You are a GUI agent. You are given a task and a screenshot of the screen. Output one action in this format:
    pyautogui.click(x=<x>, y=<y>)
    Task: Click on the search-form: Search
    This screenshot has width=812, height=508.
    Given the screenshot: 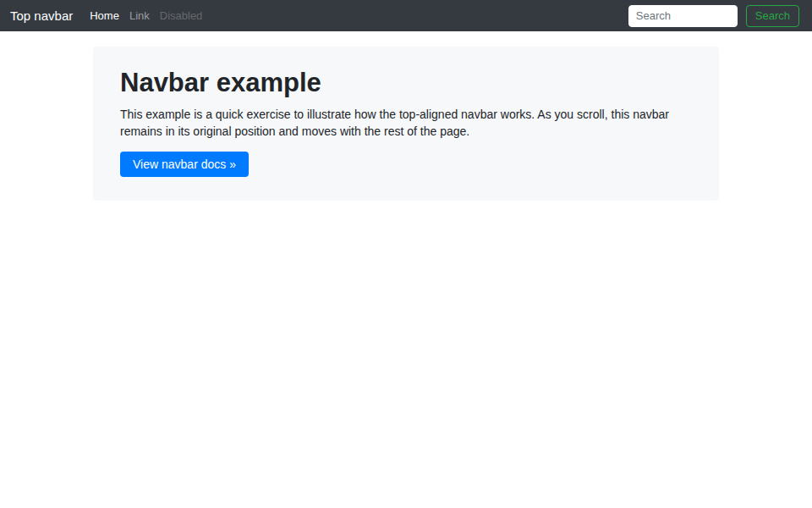 What is the action you would take?
    pyautogui.click(x=714, y=16)
    